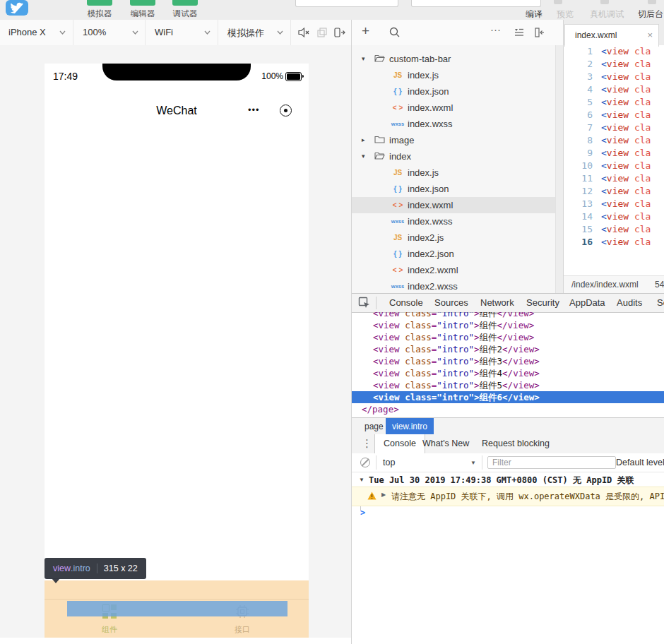  What do you see at coordinates (540, 32) in the screenshot?
I see `collapse-panel-icon` at bounding box center [540, 32].